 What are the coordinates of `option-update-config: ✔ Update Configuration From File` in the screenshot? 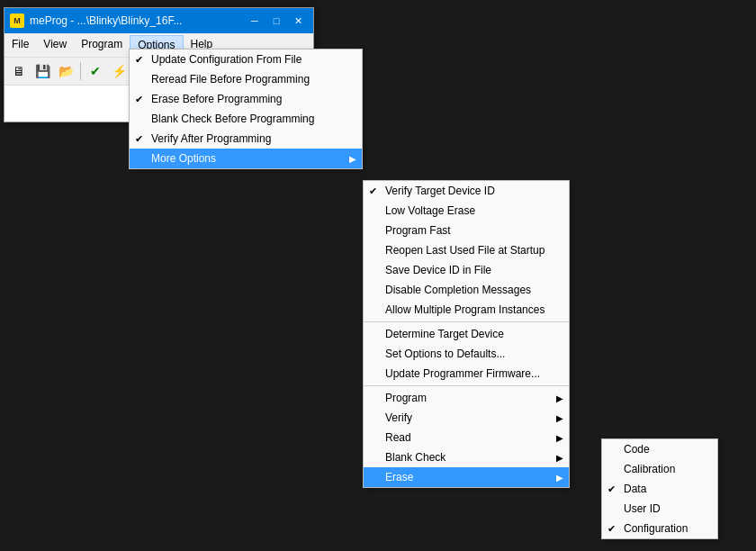 It's located at (246, 59).